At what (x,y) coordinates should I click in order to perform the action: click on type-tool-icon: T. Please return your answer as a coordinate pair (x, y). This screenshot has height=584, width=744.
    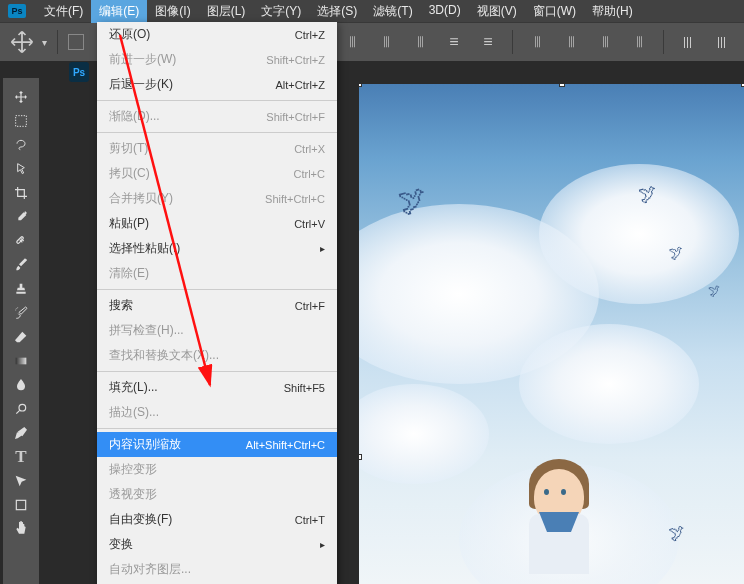
    Looking at the image, I should click on (21, 457).